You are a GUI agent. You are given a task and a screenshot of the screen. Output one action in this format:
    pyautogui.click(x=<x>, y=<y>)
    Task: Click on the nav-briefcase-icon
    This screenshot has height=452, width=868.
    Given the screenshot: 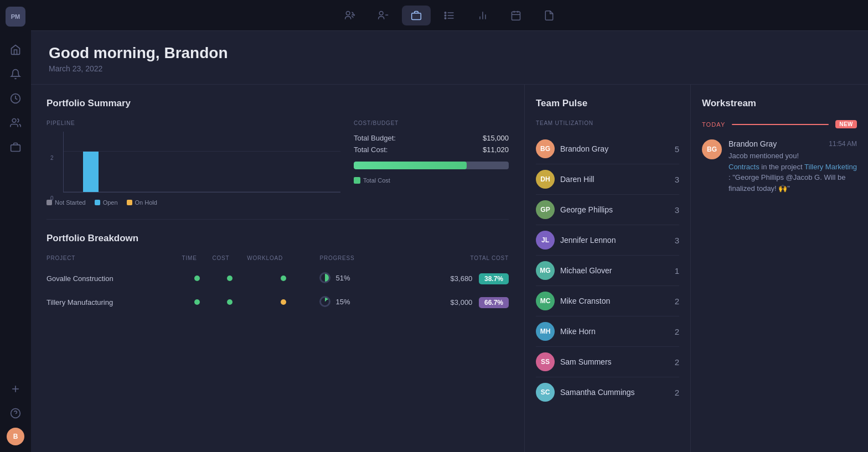 What is the action you would take?
    pyautogui.click(x=16, y=147)
    